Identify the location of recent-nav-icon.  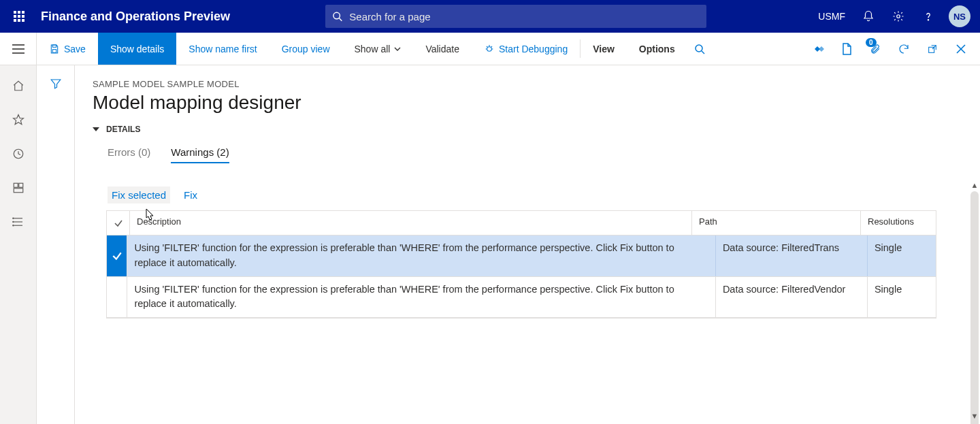
(18, 154).